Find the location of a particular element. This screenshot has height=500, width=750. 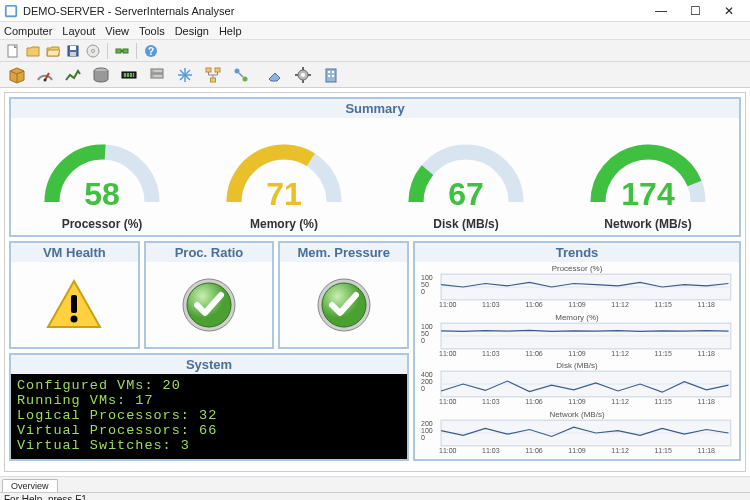

chart-icon is located at coordinates (73, 75).